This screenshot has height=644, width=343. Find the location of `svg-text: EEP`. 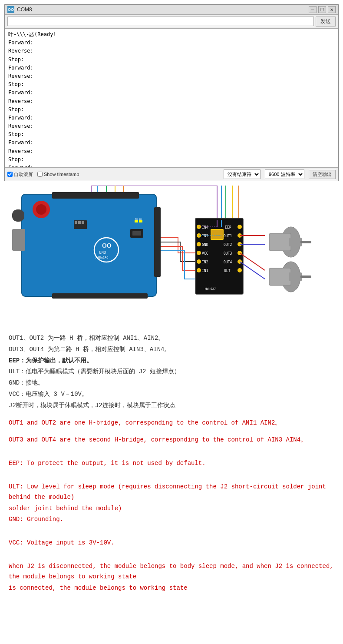

svg-text: EEP is located at coordinates (228, 228).